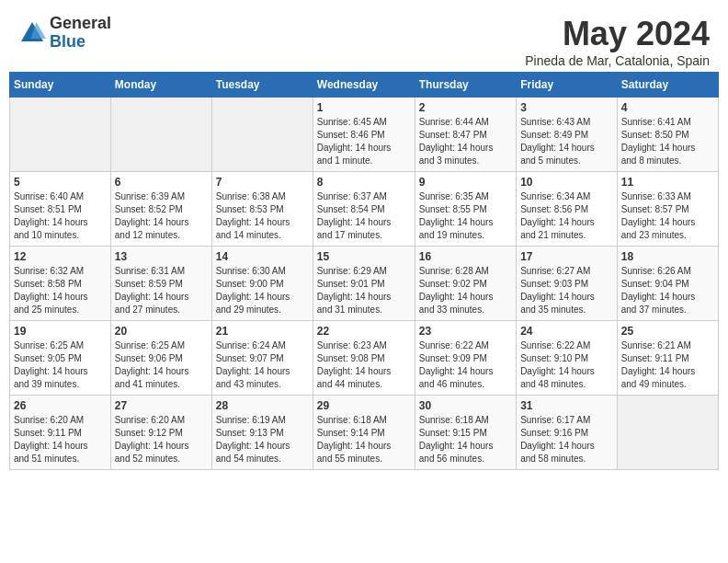  Describe the element at coordinates (161, 432) in the screenshot. I see `calendar-cell: 27Sunrise: 6:20 AMSunset: 9:12 PMDayligh…` at that location.